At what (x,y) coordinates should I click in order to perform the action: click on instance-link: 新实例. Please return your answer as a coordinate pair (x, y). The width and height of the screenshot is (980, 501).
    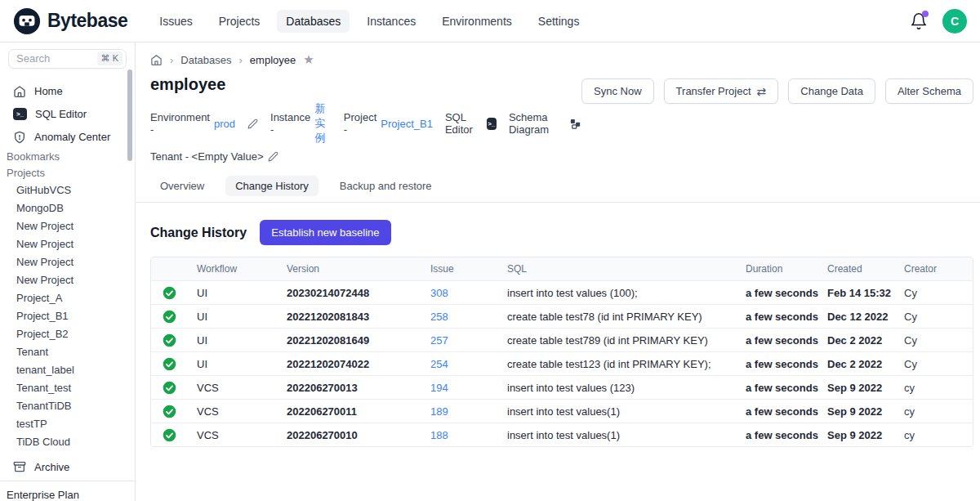
    Looking at the image, I should click on (323, 123).